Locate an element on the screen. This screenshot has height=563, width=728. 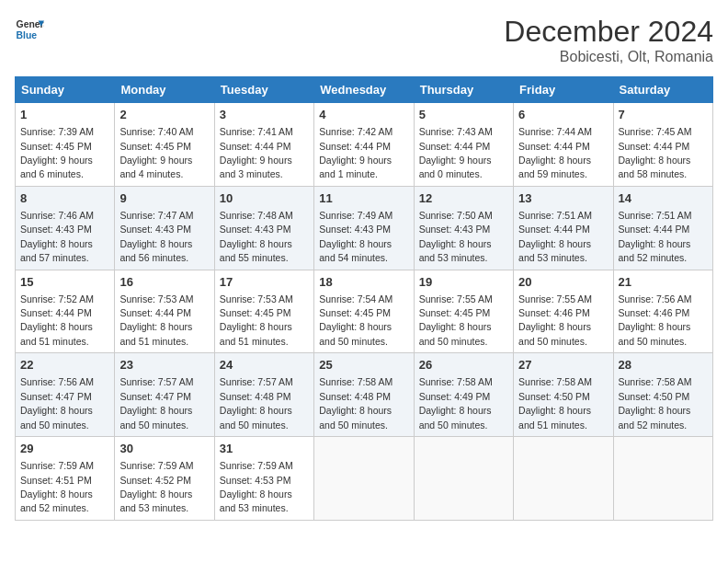
calendar-week-5: 29Sunrise: 7:59 AMSunset: 4:51 PMDayligh… is located at coordinates (364, 478).